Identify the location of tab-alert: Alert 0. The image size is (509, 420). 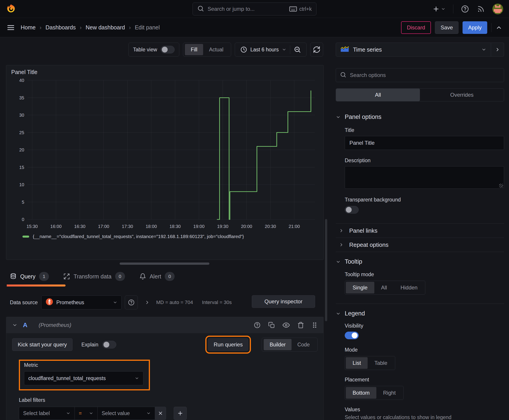
(157, 276).